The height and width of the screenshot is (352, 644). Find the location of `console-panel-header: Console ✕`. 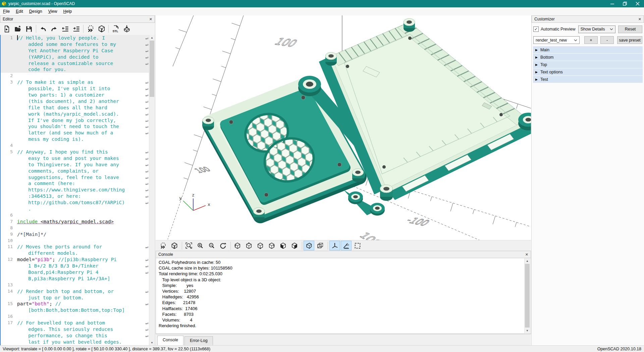

console-panel-header: Console ✕ is located at coordinates (343, 254).